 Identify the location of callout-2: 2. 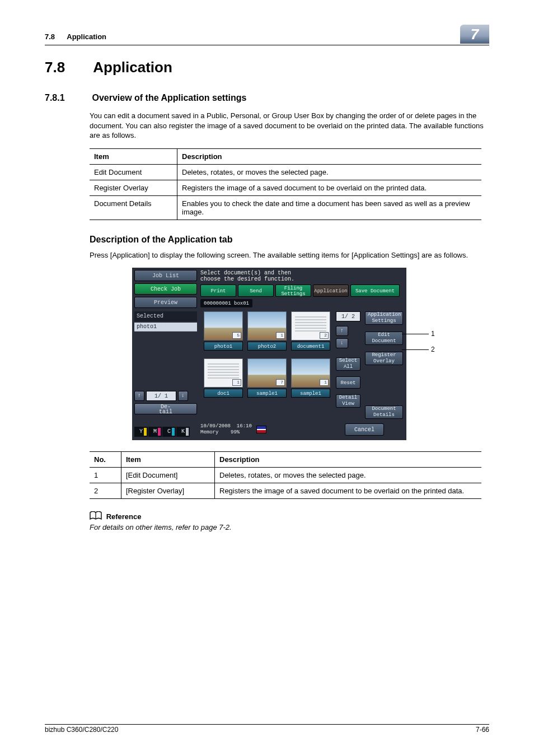
(433, 349).